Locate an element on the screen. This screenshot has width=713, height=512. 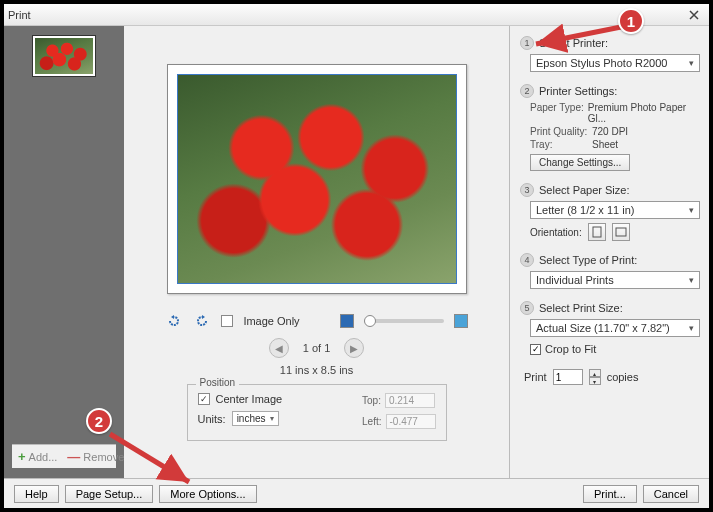
close-icon is located at coordinates (694, 15).